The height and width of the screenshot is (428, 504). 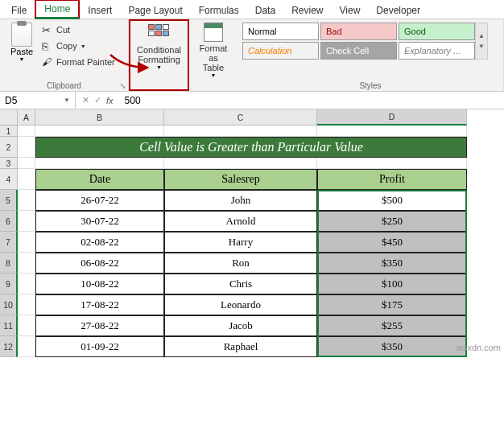 What do you see at coordinates (27, 179) in the screenshot?
I see `cell-A4` at bounding box center [27, 179].